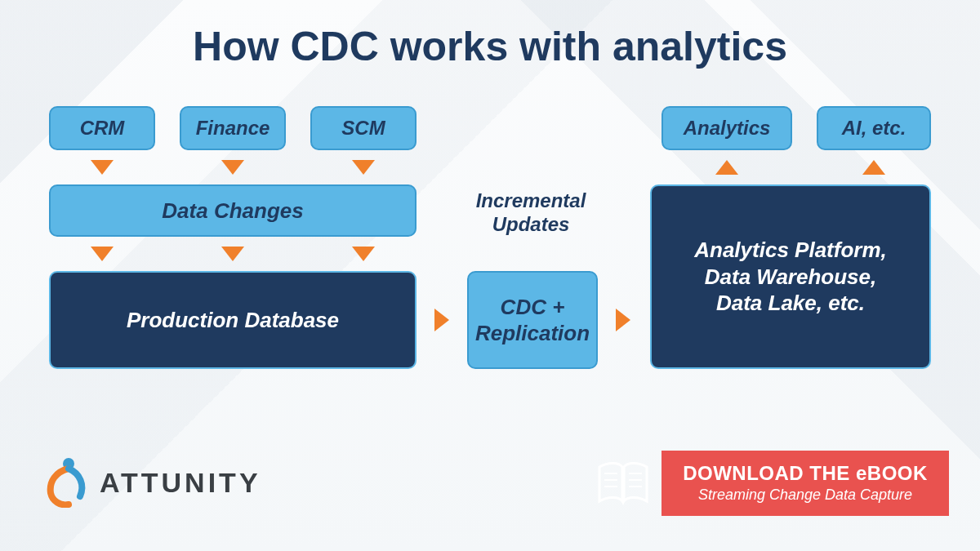 This screenshot has width=980, height=551. What do you see at coordinates (727, 128) in the screenshot?
I see `output-analytics: Analytics` at bounding box center [727, 128].